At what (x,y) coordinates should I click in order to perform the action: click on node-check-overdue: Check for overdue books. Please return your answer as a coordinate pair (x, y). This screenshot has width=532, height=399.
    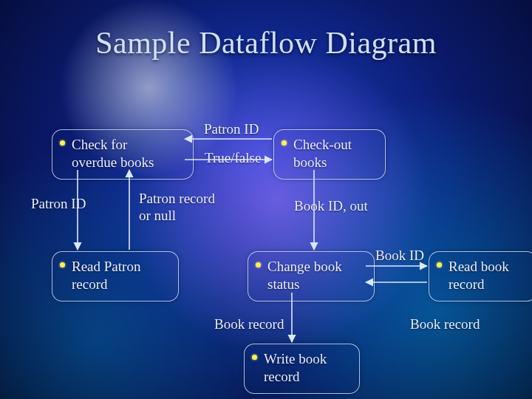
    Looking at the image, I should click on (123, 154).